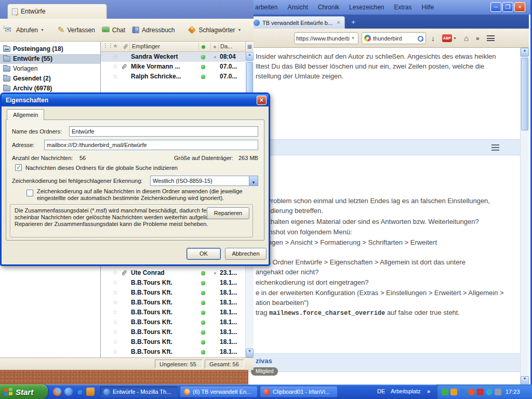 The height and width of the screenshot is (399, 532). I want to click on quicklaunch-media-icon, so click(90, 392).